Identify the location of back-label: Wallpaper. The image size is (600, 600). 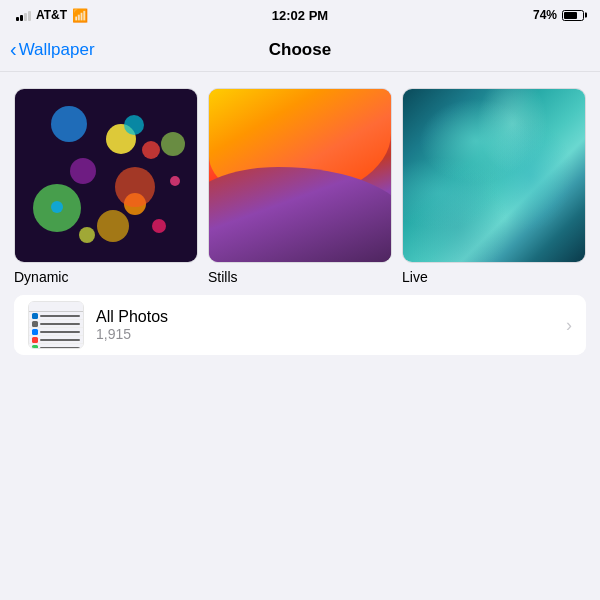
(57, 50).